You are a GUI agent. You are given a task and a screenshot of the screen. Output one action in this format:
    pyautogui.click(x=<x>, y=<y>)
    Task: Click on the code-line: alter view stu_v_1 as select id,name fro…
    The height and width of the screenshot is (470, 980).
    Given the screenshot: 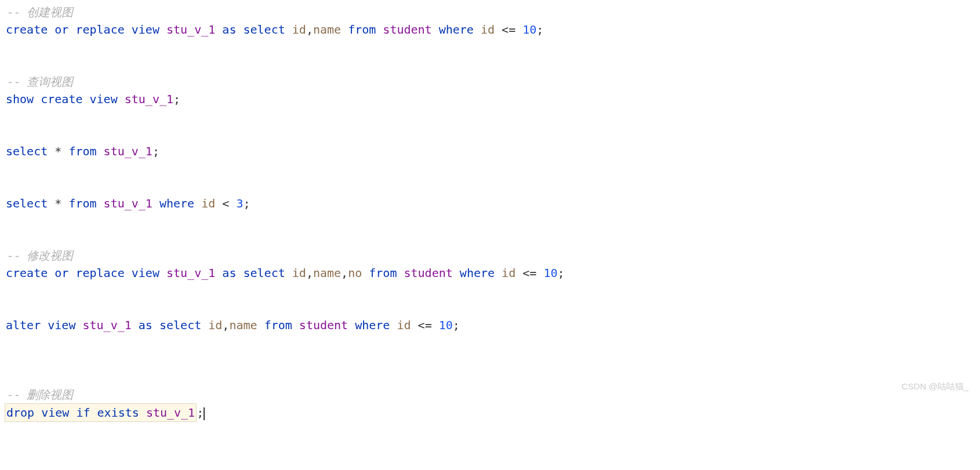 What is the action you would take?
    pyautogui.click(x=493, y=325)
    